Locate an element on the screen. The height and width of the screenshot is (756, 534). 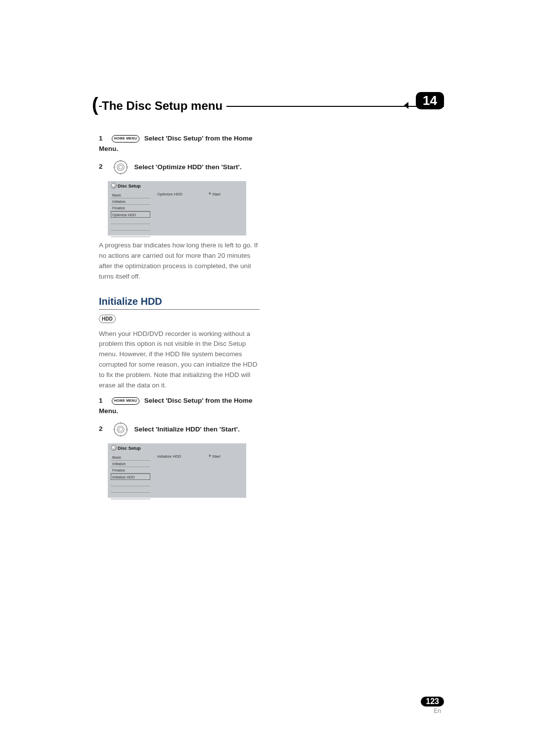
step-text: Select 'Initialize HDD' then 'Start'. is located at coordinates (187, 428).